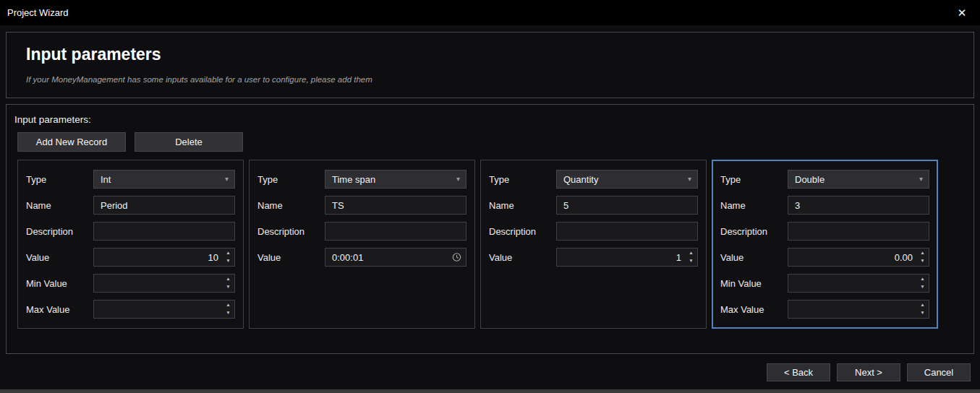  What do you see at coordinates (396, 257) in the screenshot?
I see `value-timespan` at bounding box center [396, 257].